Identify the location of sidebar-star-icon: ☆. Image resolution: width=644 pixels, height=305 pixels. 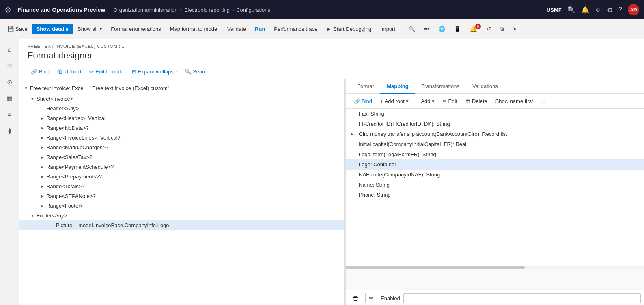
(10, 66).